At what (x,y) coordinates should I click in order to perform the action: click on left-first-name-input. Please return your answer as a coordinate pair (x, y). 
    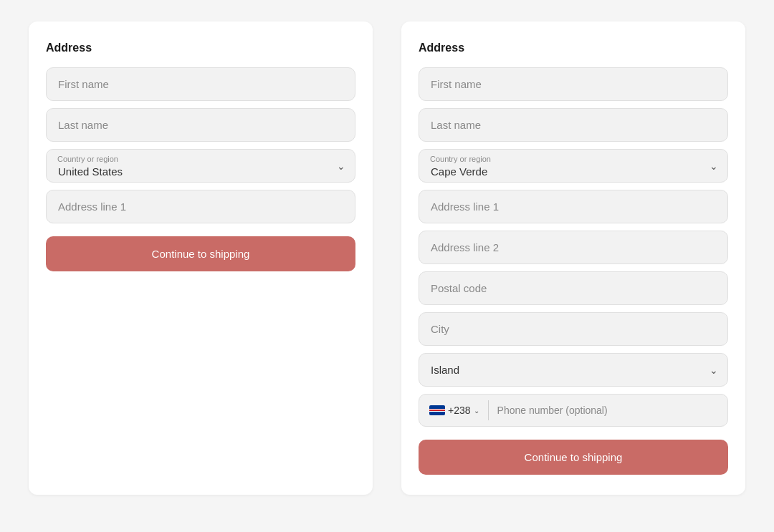
    Looking at the image, I should click on (201, 84).